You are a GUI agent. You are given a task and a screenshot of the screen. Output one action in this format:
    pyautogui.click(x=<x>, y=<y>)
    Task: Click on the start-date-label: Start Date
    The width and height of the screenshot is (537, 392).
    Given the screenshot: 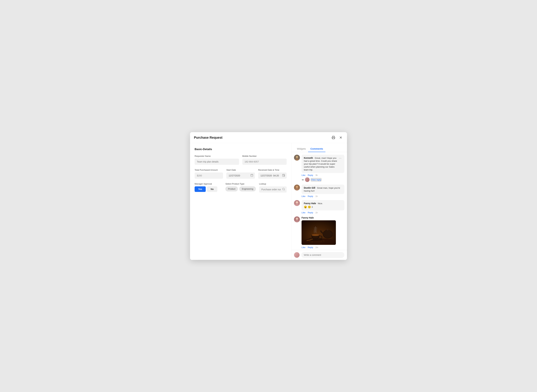 What is the action you would take?
    pyautogui.click(x=241, y=170)
    